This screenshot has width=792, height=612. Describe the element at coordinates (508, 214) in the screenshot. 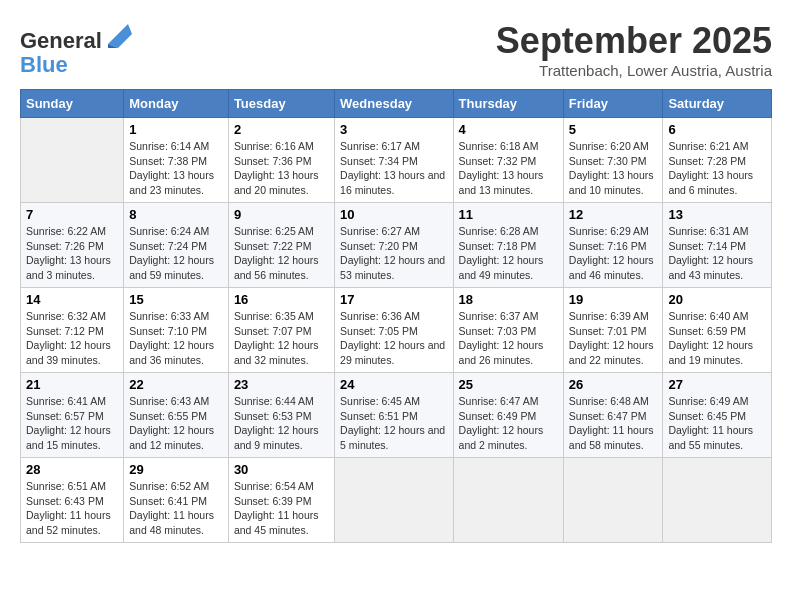

I see `day-number: 11` at that location.